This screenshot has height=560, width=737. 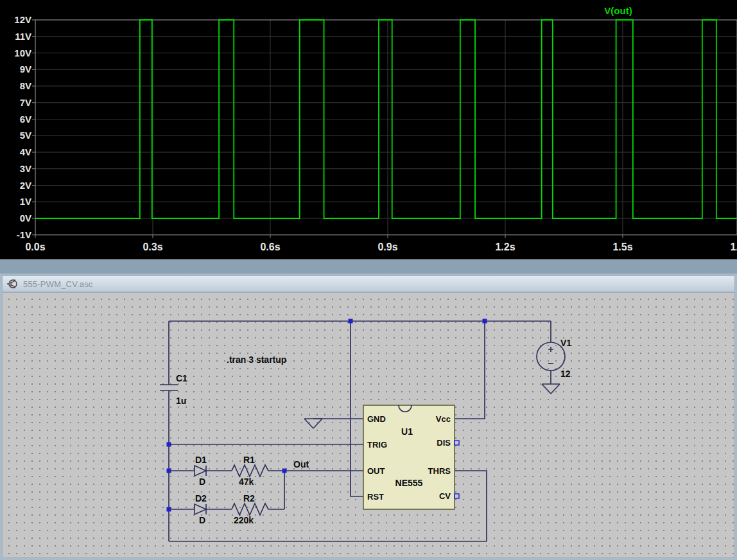 I want to click on component-d1: D1 D, so click(x=200, y=471).